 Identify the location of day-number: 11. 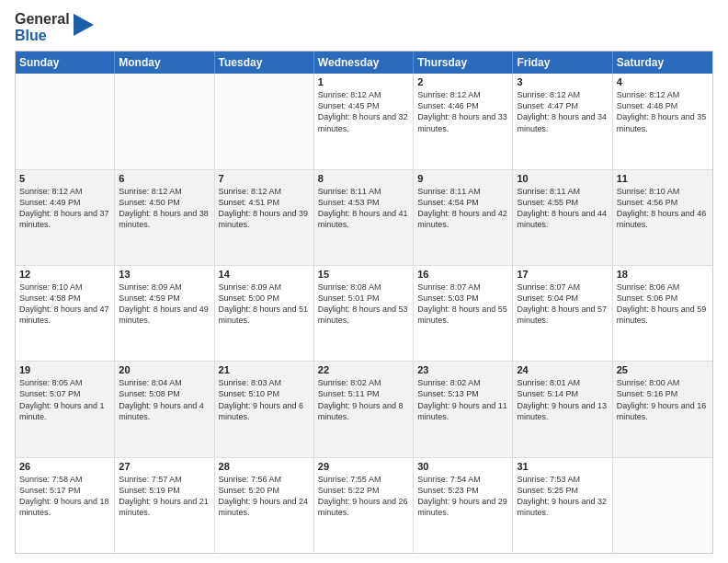
(663, 178).